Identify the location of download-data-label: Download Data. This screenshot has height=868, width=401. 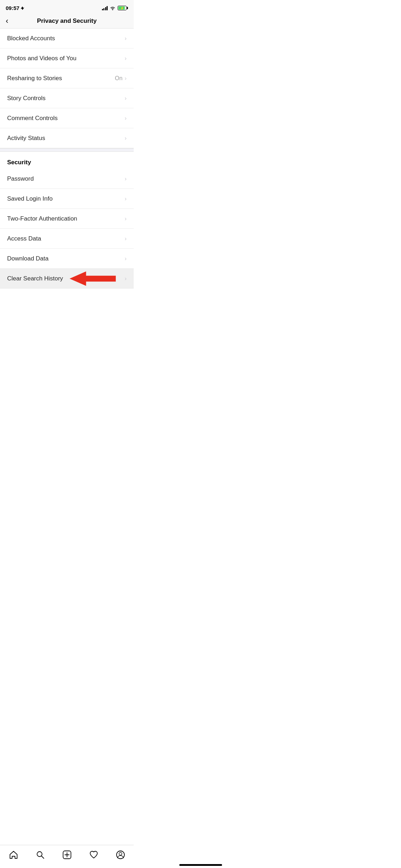
(28, 259).